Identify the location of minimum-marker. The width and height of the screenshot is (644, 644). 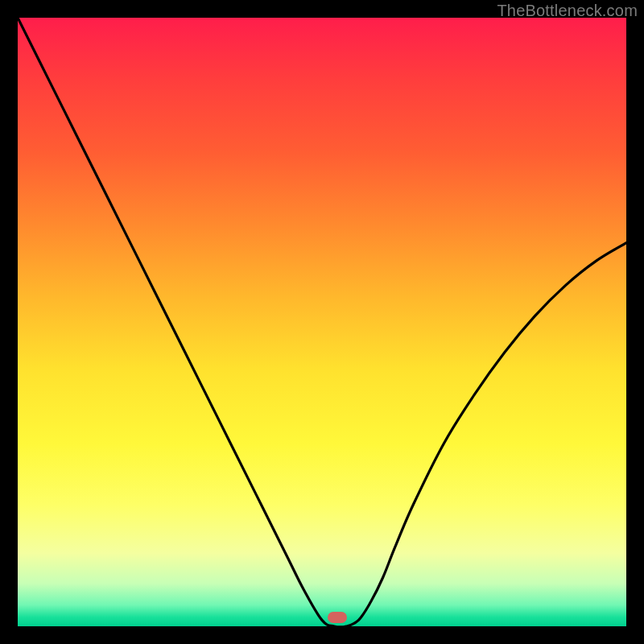
(337, 617).